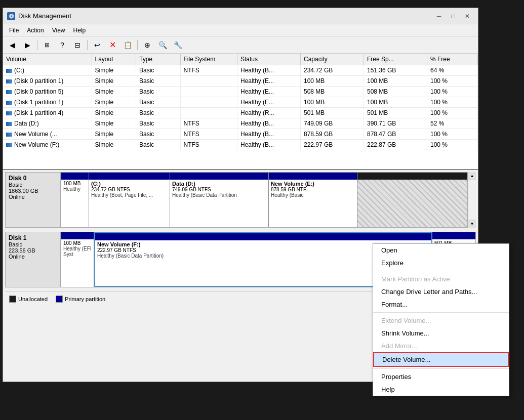 The width and height of the screenshot is (524, 420). Describe the element at coordinates (472, 176) in the screenshot. I see `scroll-up: ▲` at that location.